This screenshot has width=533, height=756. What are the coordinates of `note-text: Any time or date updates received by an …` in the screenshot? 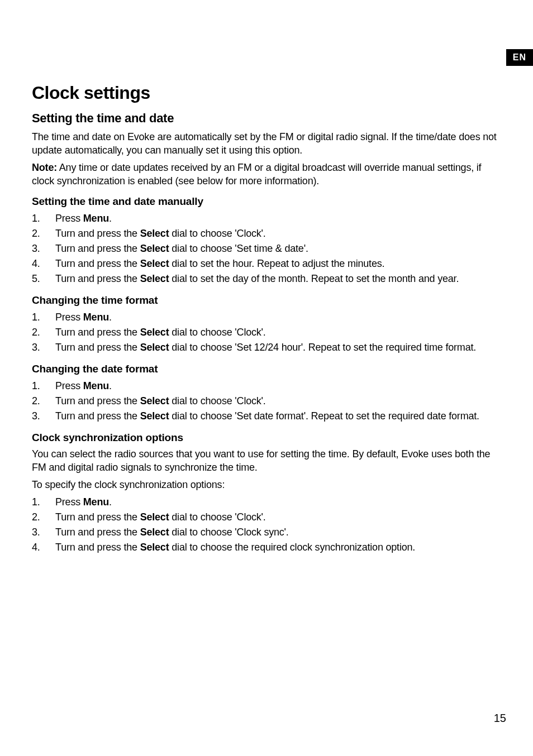 It's located at (256, 174).